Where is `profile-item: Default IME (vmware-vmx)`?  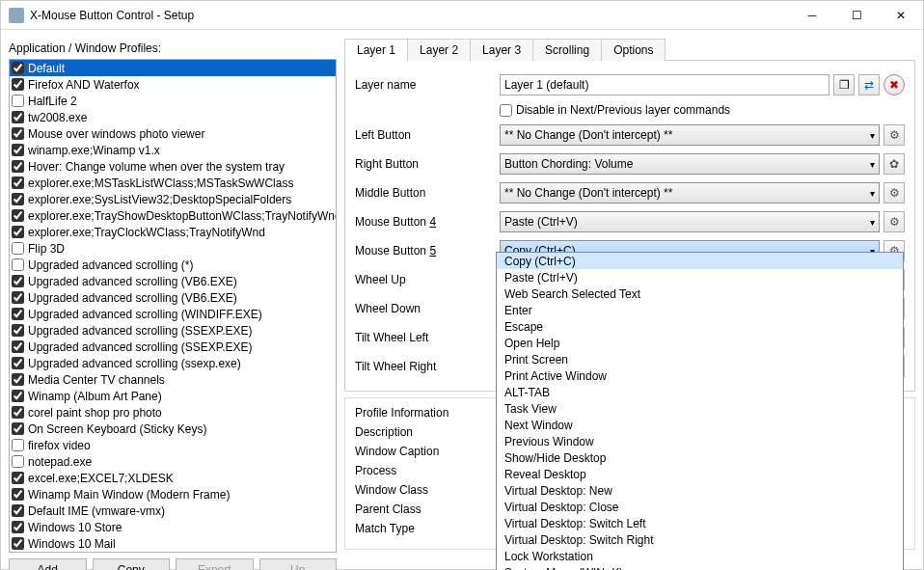
profile-item: Default IME (vmware-vmx) is located at coordinates (173, 511).